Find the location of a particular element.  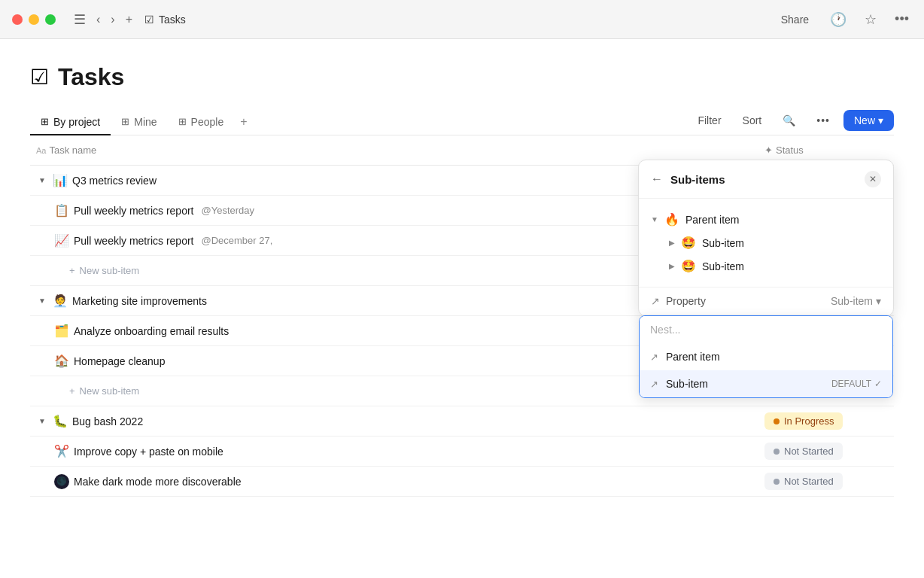

more-options-button: ••• is located at coordinates (823, 120).